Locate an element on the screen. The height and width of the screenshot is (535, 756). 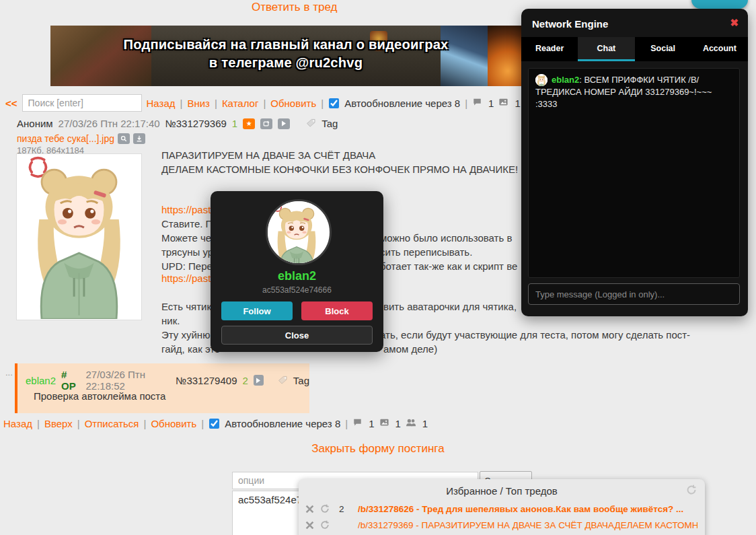
op-file-name-link: пизда тебе сука[...].jpg is located at coordinates (66, 139).